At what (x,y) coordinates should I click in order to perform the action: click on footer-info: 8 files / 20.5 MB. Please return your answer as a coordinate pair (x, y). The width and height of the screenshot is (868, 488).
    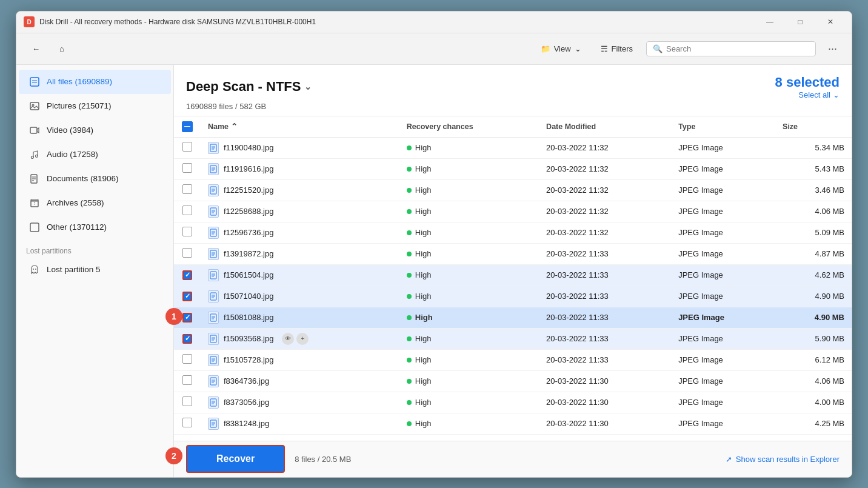
    Looking at the image, I should click on (506, 460).